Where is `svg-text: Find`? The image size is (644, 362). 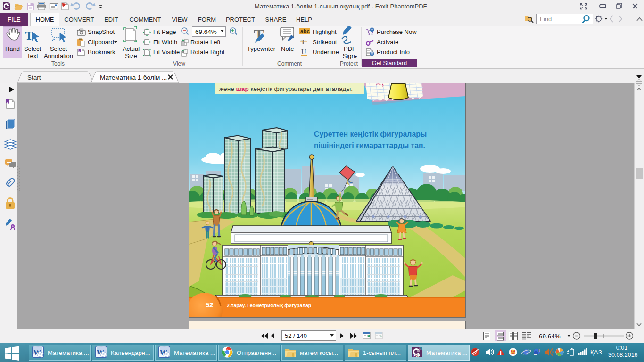
svg-text: Find is located at coordinates (546, 19).